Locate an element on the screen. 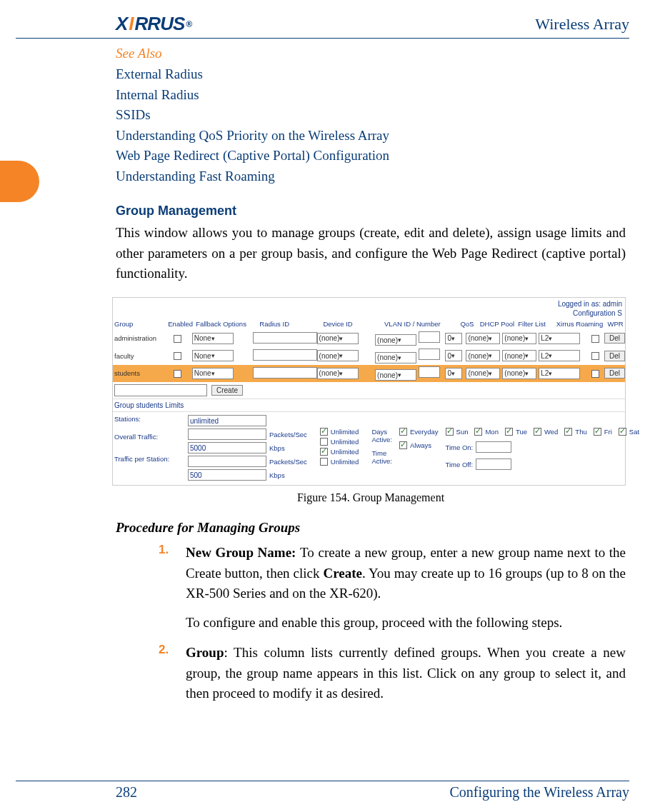 The height and width of the screenshot is (812, 645). stations-input: unlimited is located at coordinates (227, 421).